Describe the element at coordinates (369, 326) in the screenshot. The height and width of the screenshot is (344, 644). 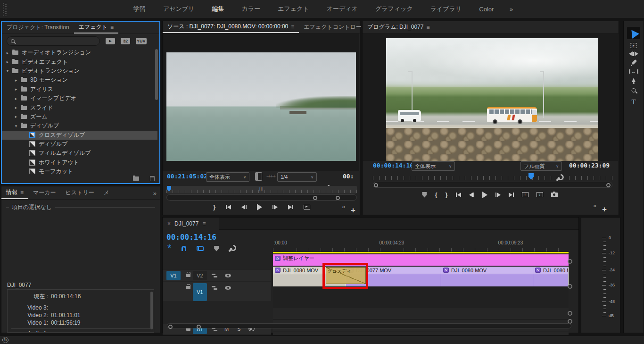
I see `timeline-horizontal-scrollbar` at that location.